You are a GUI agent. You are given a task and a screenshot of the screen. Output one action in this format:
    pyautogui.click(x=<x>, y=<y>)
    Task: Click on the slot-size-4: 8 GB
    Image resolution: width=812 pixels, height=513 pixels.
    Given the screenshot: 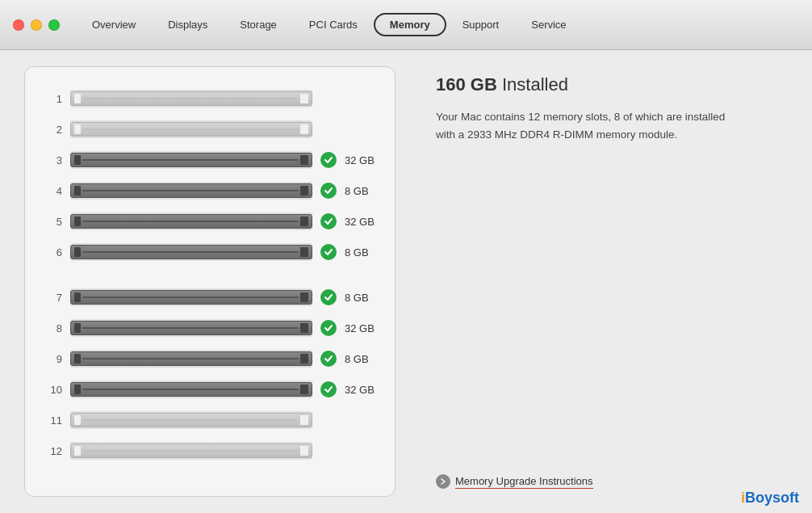 What is the action you would take?
    pyautogui.click(x=362, y=191)
    